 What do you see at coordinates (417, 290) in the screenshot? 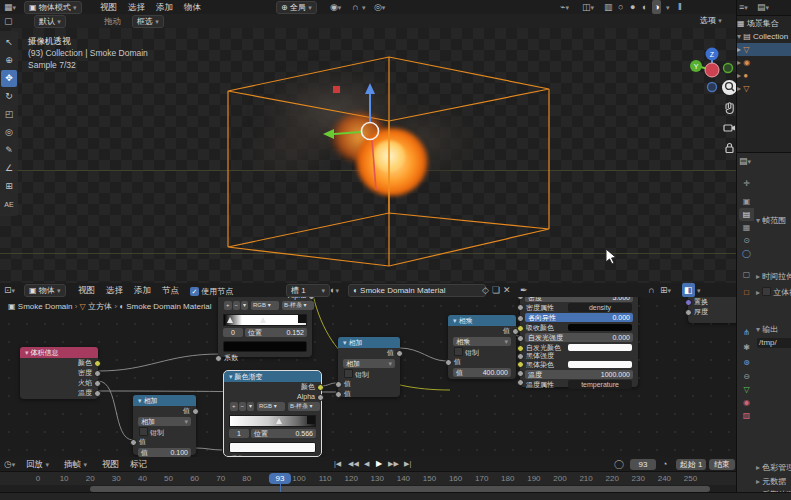
I see `material-name-field: ◐ Smoke Domain Material` at bounding box center [417, 290].